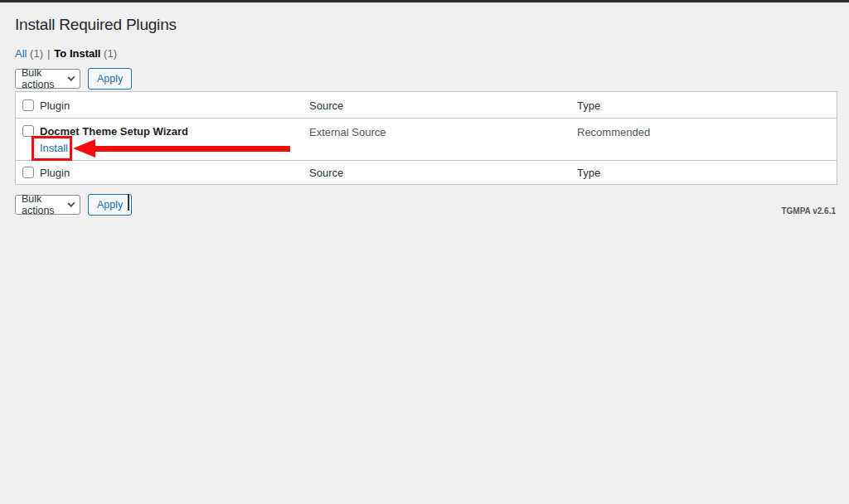 The image size is (849, 504). I want to click on plugin-type-value: Recommended, so click(614, 133).